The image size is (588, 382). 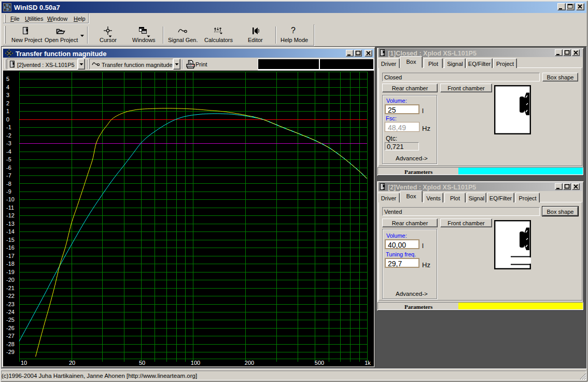 What do you see at coordinates (9, 127) in the screenshot?
I see `svg-text: -1` at bounding box center [9, 127].